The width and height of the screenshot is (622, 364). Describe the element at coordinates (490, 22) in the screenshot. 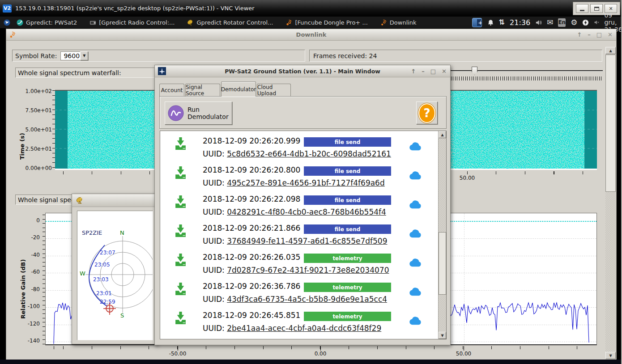

I see `notification-bell-icon` at that location.